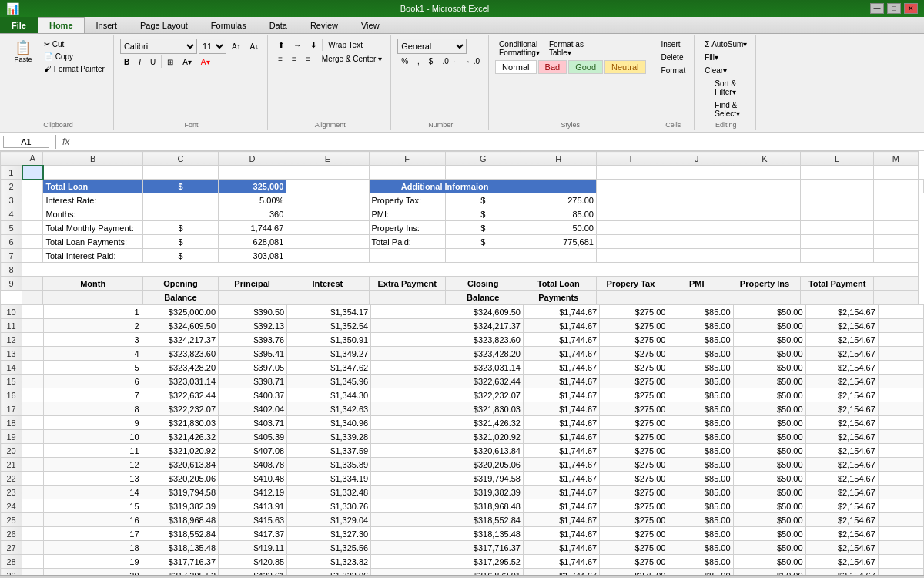 This screenshot has height=578, width=924. Describe the element at coordinates (93, 284) in the screenshot. I see `cell-b9: Month` at that location.